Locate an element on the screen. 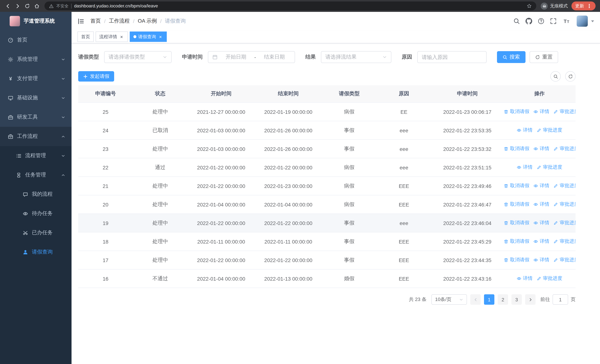 The height and width of the screenshot is (364, 600). fullscreen-icon is located at coordinates (553, 21).